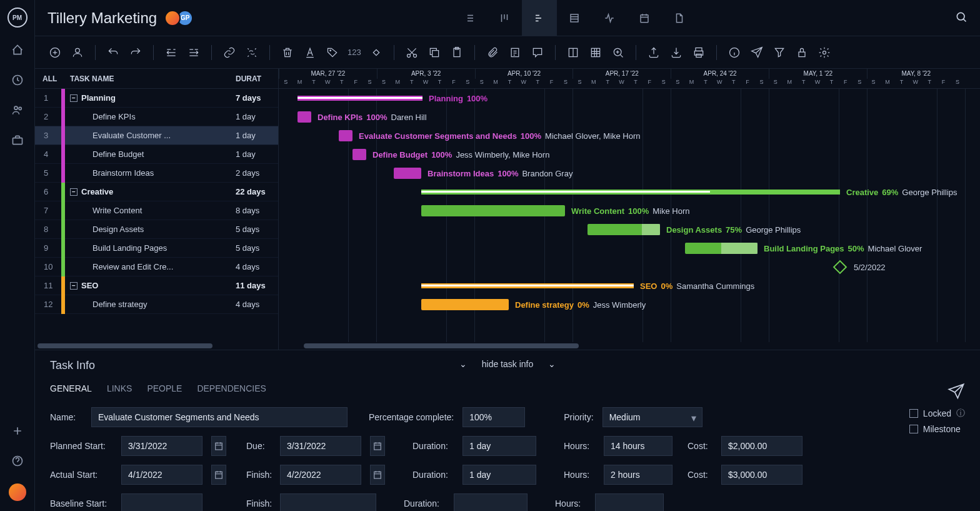 The height and width of the screenshot is (511, 980). I want to click on undo-icon, so click(113, 53).